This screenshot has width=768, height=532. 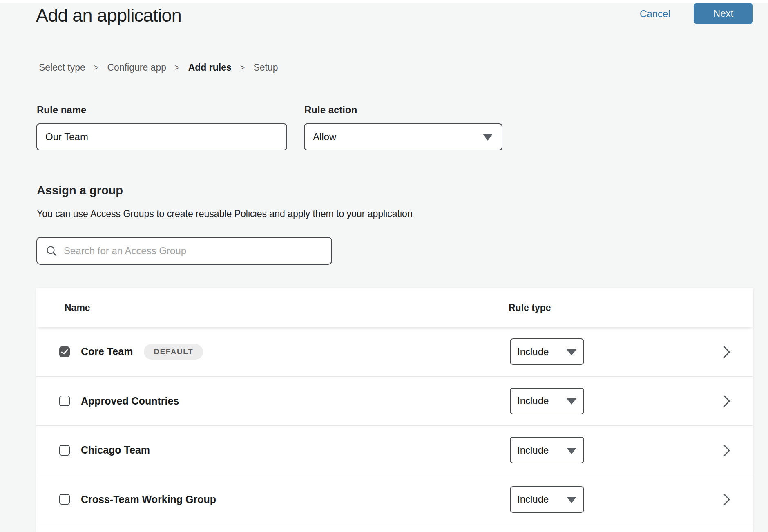 I want to click on rule-action-label: Rule action, so click(x=331, y=110).